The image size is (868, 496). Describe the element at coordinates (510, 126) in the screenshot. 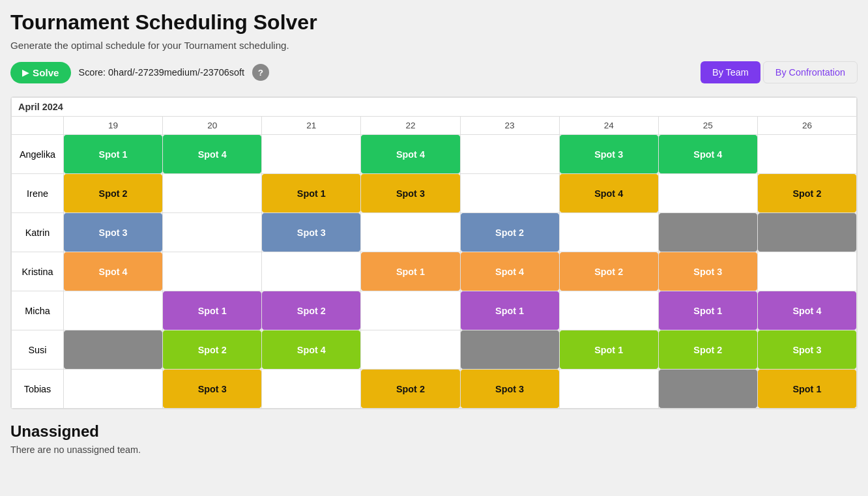

I see `day-header-23: 23` at that location.